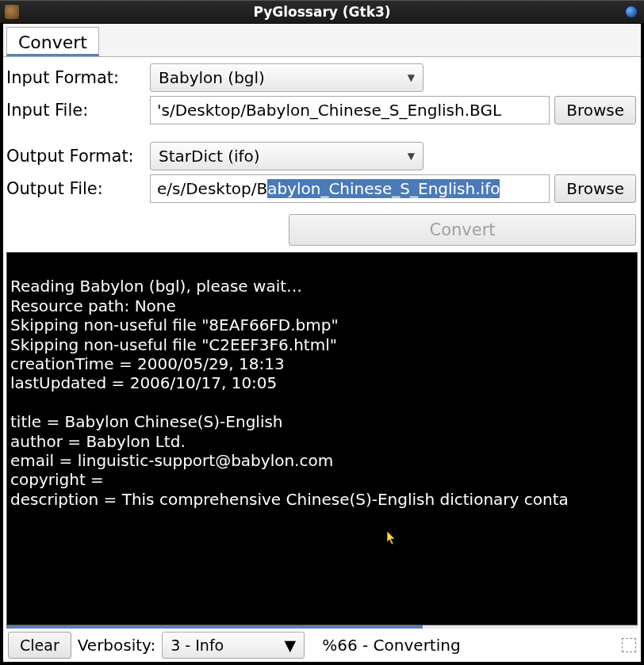 This screenshot has width=644, height=665. What do you see at coordinates (391, 645) in the screenshot?
I see `progress-text: %66 - Converting` at bounding box center [391, 645].